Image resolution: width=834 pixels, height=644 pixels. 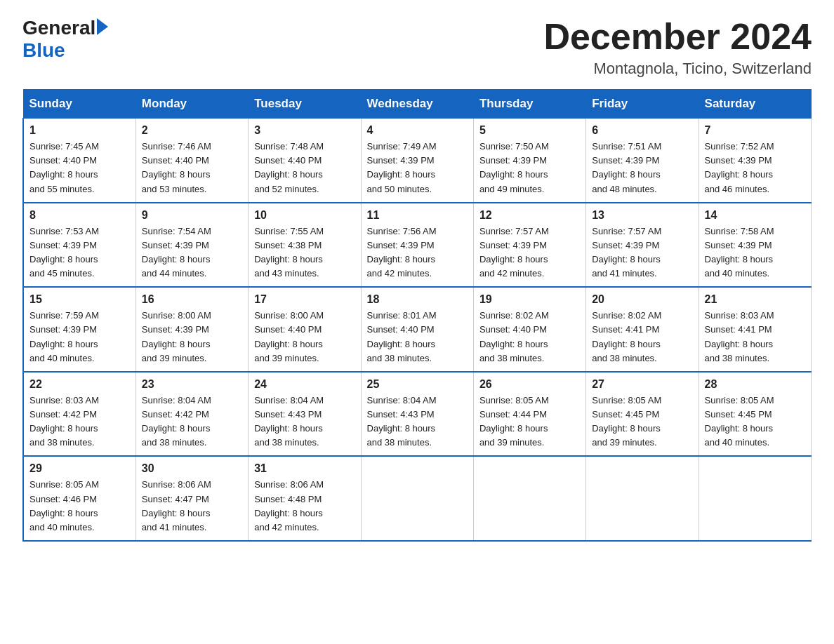 I want to click on day-number: 28, so click(x=755, y=384).